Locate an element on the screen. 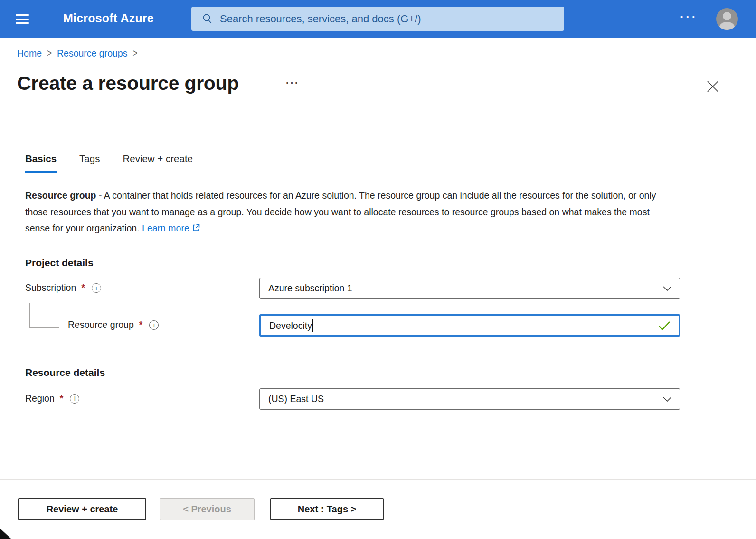  resource-group-input: Develocity is located at coordinates (470, 325).